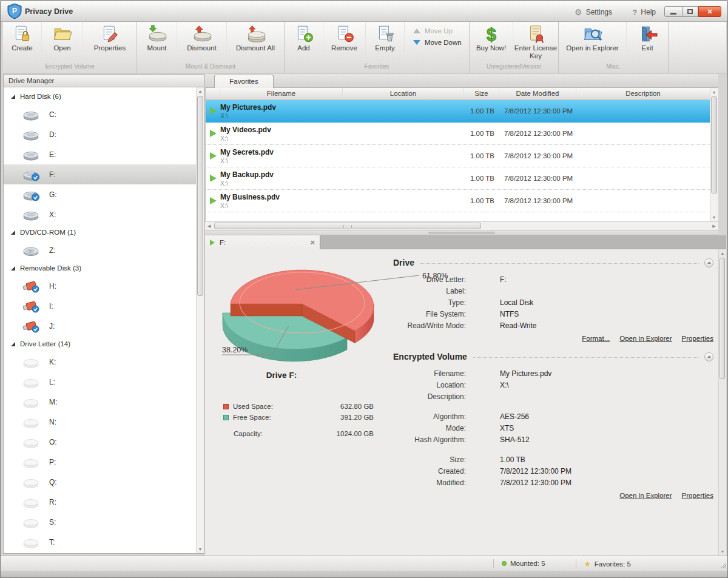  Describe the element at coordinates (104, 114) in the screenshot. I see `tree-item-drive: C:` at that location.